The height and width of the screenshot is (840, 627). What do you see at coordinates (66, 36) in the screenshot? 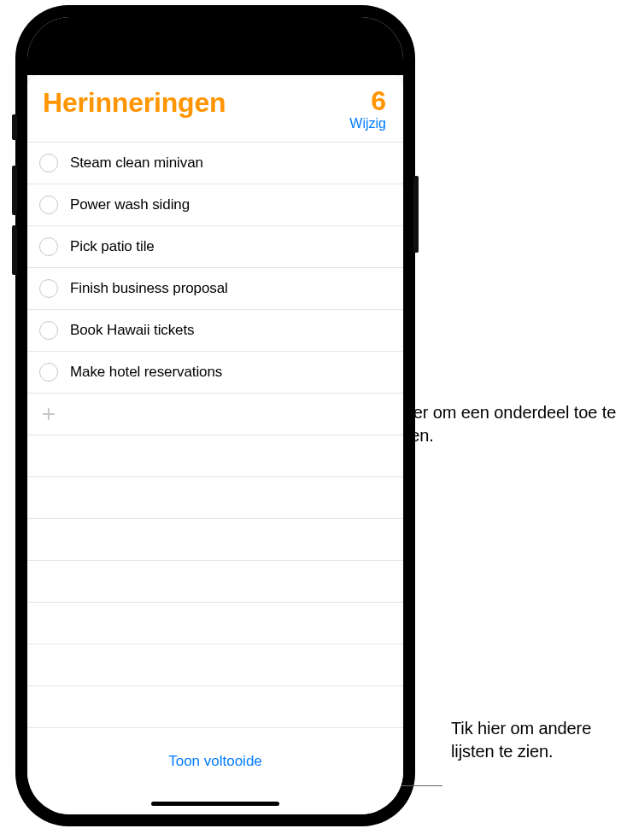
I see `status-time: 09:41` at bounding box center [66, 36].